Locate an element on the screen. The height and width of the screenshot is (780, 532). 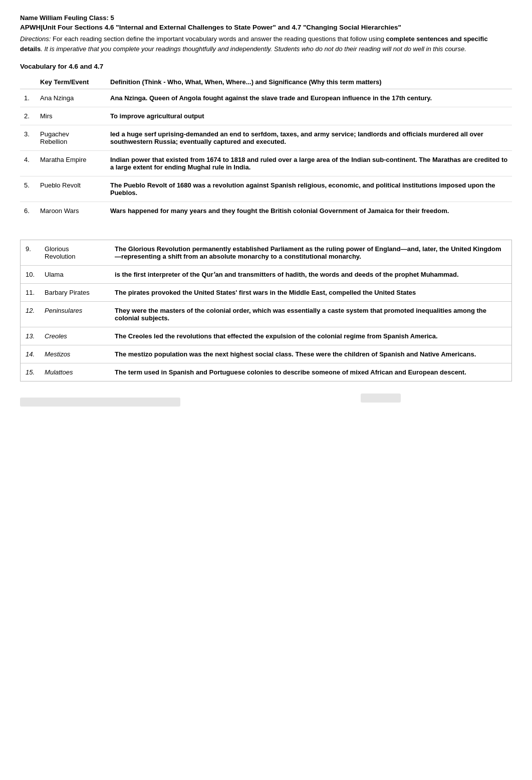
vocab-term-6: Maroon Wars is located at coordinates (71, 211).